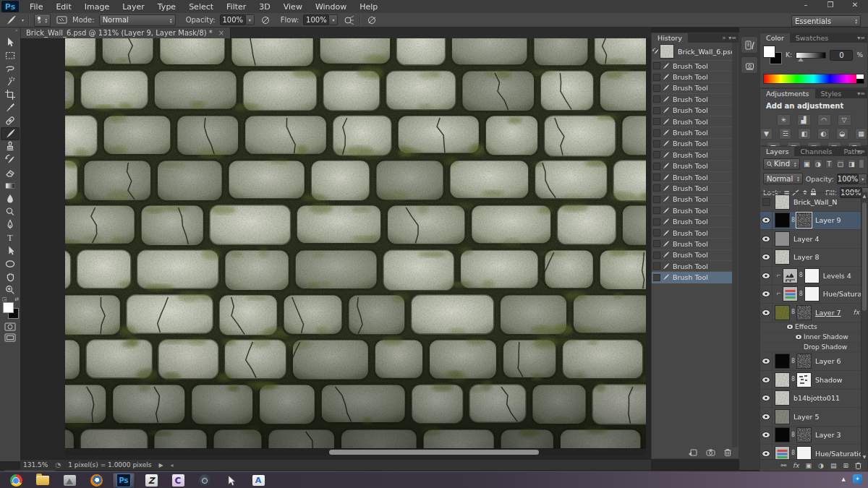 This screenshot has width=868, height=488. I want to click on toggle-brush-panel-icon, so click(61, 20).